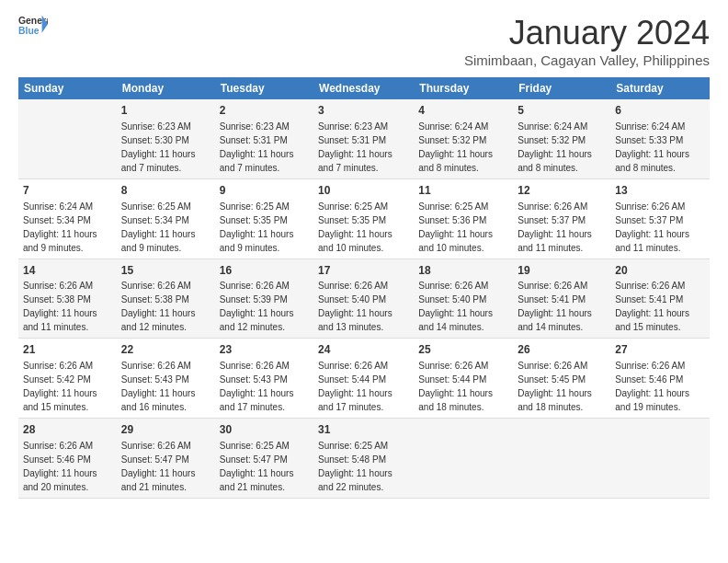 This screenshot has height=563, width=728. Describe the element at coordinates (29, 31) in the screenshot. I see `svg-text: Blue` at that location.